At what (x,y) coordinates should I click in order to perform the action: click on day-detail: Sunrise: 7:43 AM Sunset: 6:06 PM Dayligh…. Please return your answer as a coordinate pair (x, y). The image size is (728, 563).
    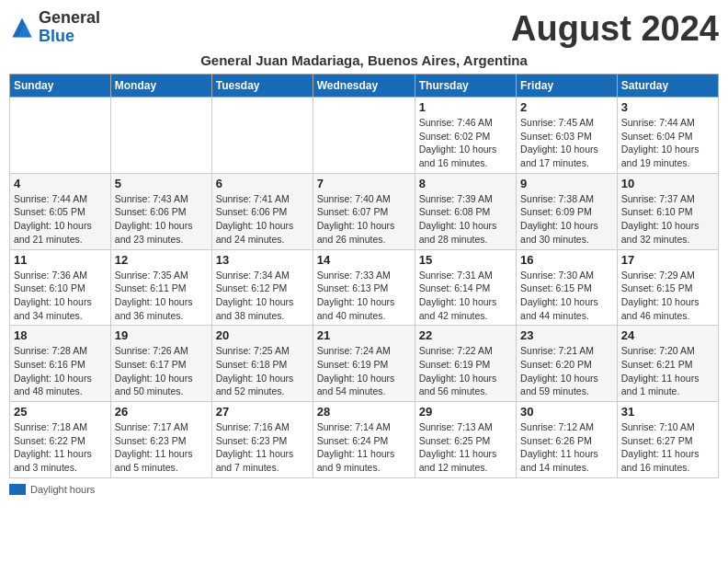
    Looking at the image, I should click on (162, 219).